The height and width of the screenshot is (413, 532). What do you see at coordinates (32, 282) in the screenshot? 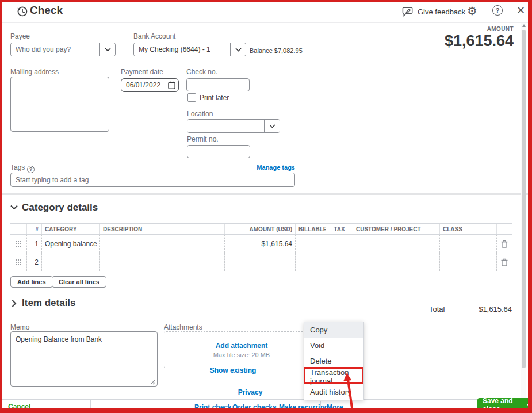
I see `add-lines-button: Add lines` at bounding box center [32, 282].